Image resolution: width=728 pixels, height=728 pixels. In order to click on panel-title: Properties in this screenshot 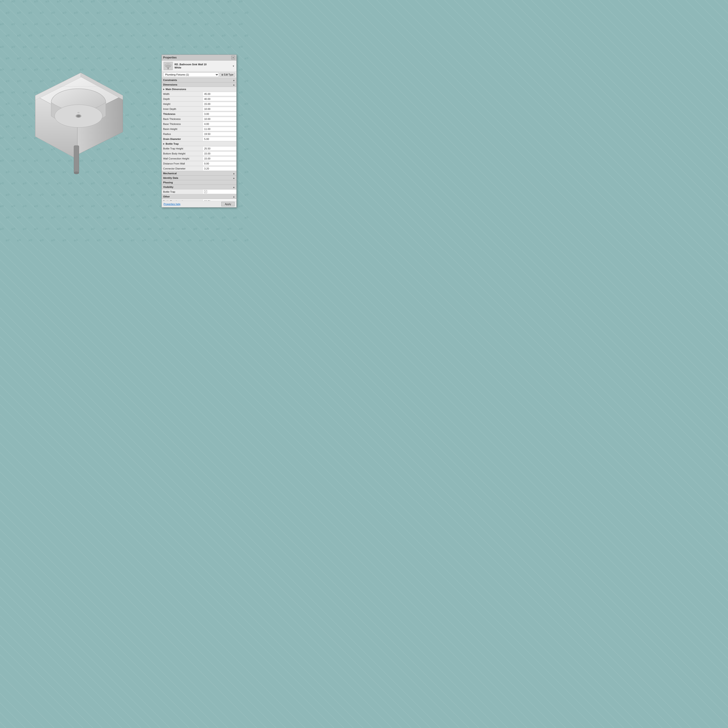, I will do `click(170, 58)`.